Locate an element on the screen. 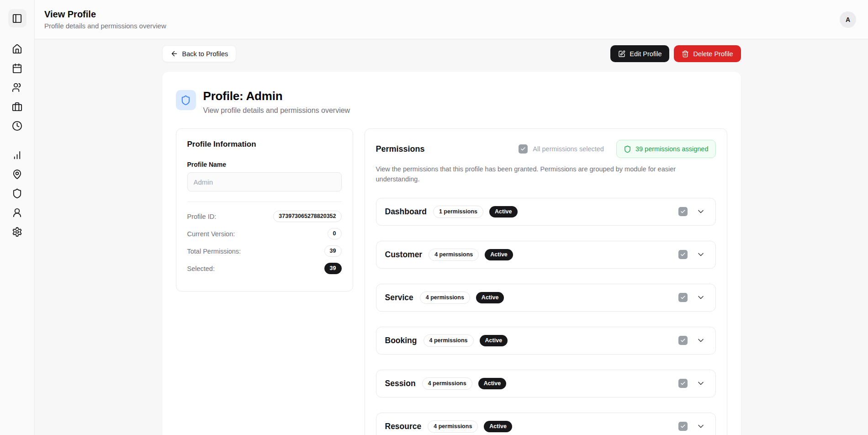 The image size is (868, 435). edit-icon is located at coordinates (622, 54).